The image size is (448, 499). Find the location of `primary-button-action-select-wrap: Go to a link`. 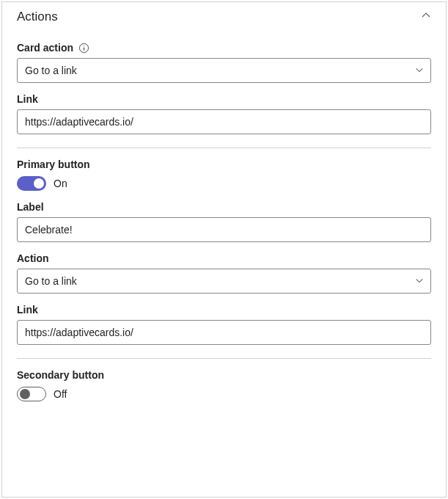

primary-button-action-select-wrap: Go to a link is located at coordinates (224, 281).